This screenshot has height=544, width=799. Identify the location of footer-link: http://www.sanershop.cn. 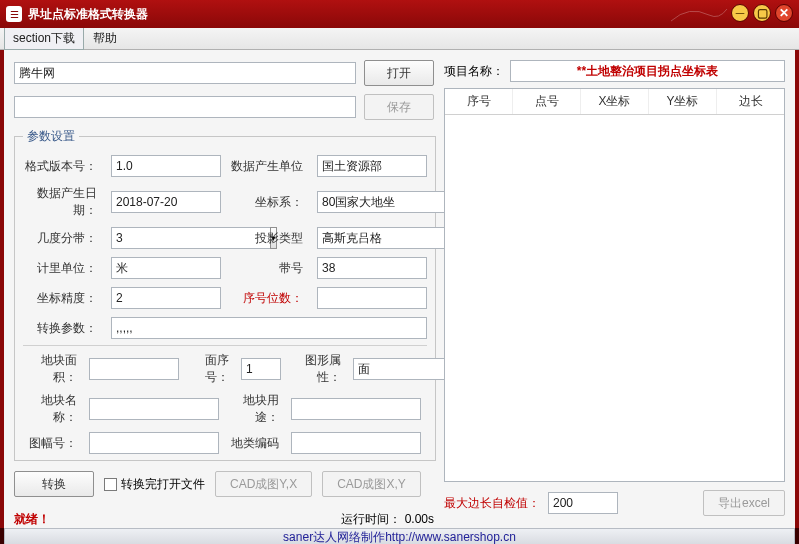
(450, 537).